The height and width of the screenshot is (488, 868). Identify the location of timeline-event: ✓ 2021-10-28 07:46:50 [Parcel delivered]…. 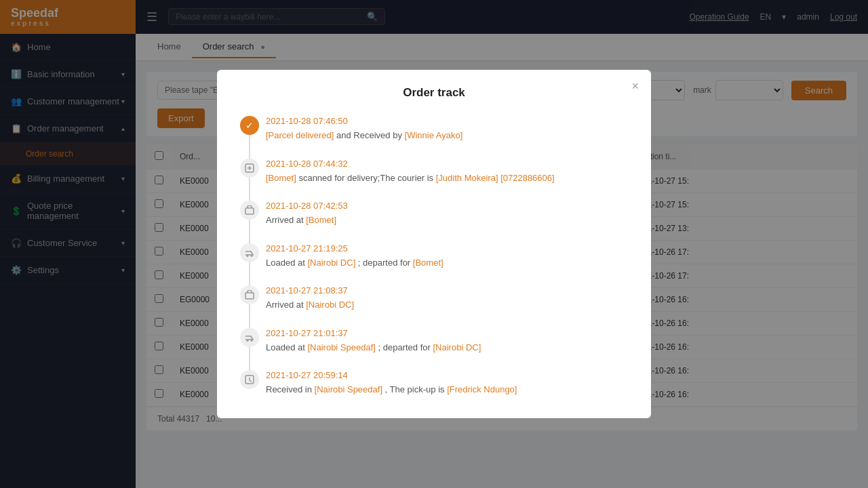
(448, 129).